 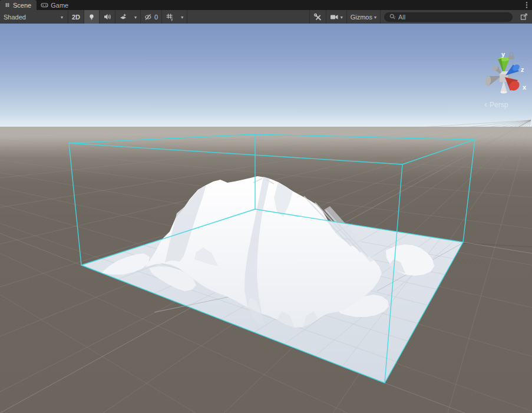 I want to click on axis-x-label: x, so click(x=524, y=87).